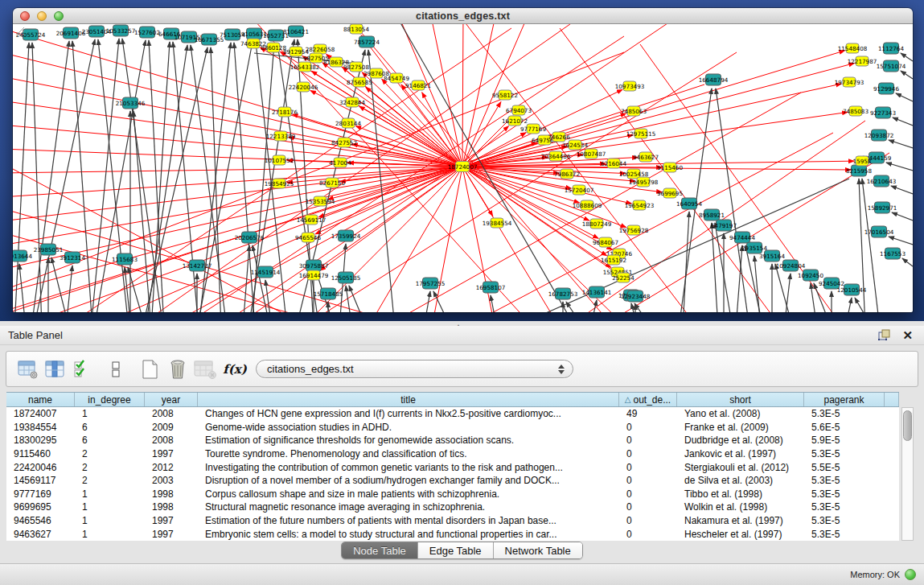 This screenshot has width=924, height=585. Describe the element at coordinates (409, 468) in the screenshot. I see `cell-title: Investigating the contribution of common…` at that location.